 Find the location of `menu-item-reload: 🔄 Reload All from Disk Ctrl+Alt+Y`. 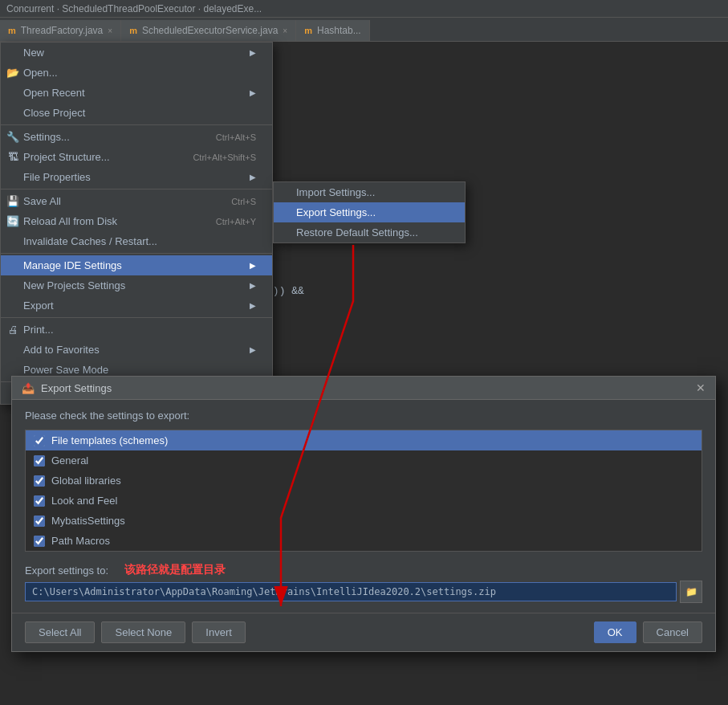

menu-item-reload: 🔄 Reload All from Disk Ctrl+Alt+Y is located at coordinates (136, 222).